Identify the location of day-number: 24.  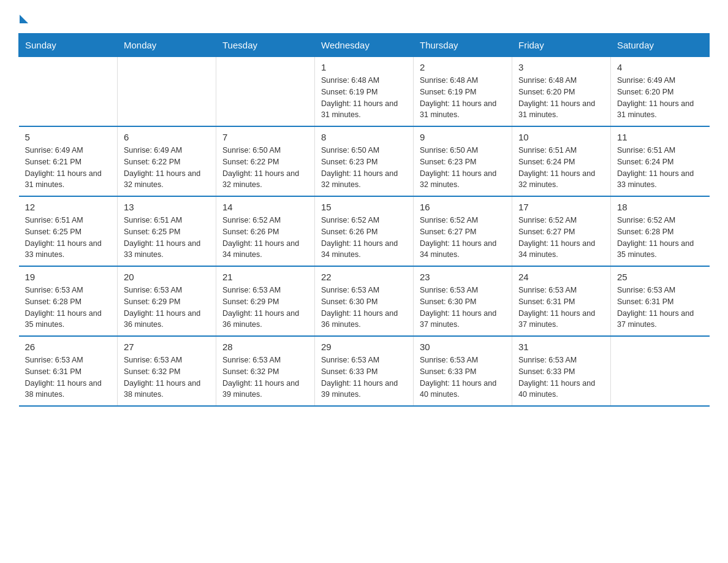
(561, 277).